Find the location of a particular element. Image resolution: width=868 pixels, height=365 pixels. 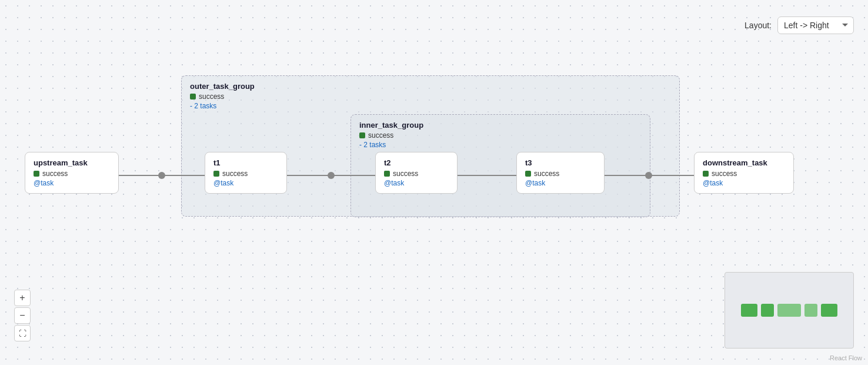

t1-type: @task is located at coordinates (246, 183).